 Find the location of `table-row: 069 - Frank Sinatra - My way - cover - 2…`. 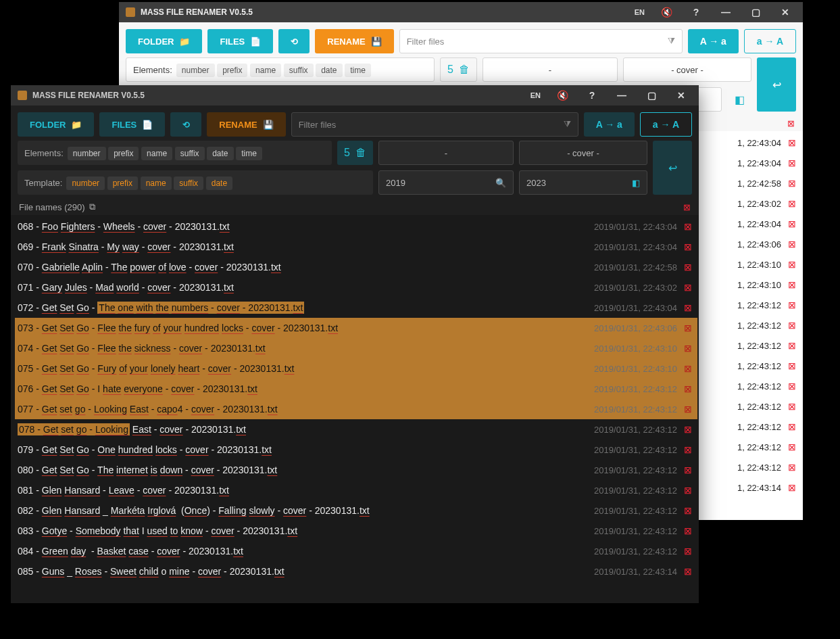

table-row: 069 - Frank Sinatra - My way - cover - 2… is located at coordinates (356, 247).